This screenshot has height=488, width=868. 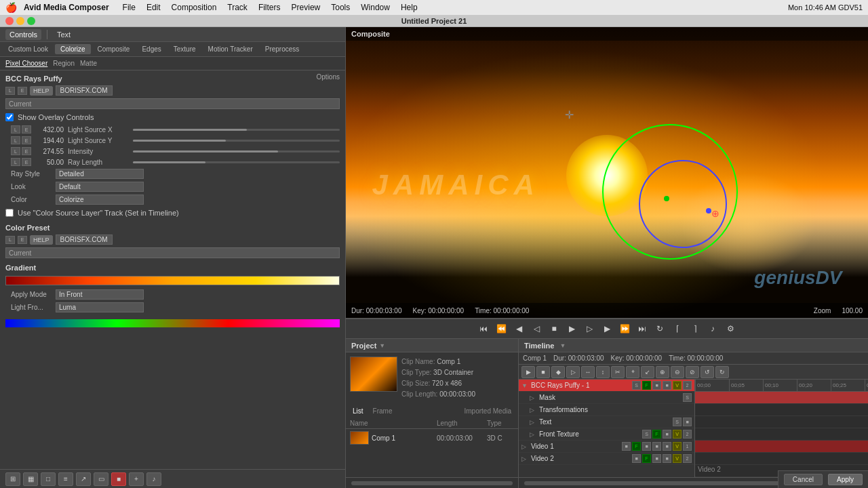 I want to click on track-icon-v2-sq: ■, so click(x=636, y=458).